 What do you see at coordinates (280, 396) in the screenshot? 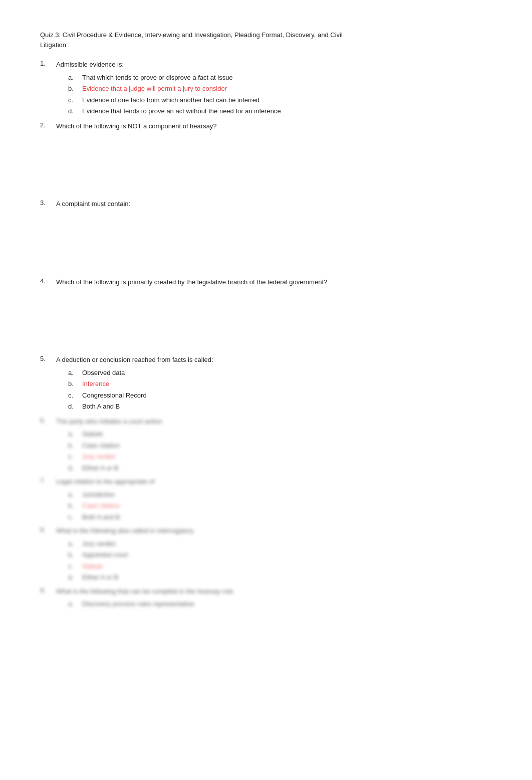
I see `answer-5c: c. Congressional Record` at bounding box center [280, 396].